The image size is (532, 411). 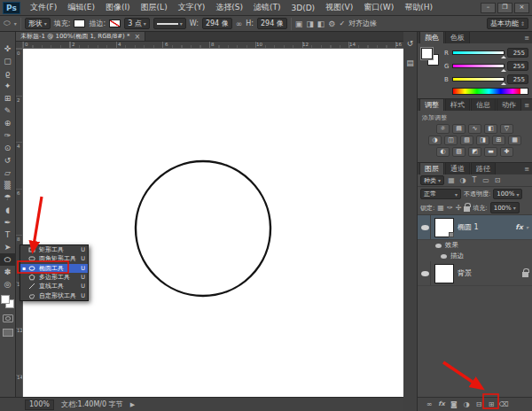 I want to click on shape-width-input: 294 像, so click(x=217, y=23).